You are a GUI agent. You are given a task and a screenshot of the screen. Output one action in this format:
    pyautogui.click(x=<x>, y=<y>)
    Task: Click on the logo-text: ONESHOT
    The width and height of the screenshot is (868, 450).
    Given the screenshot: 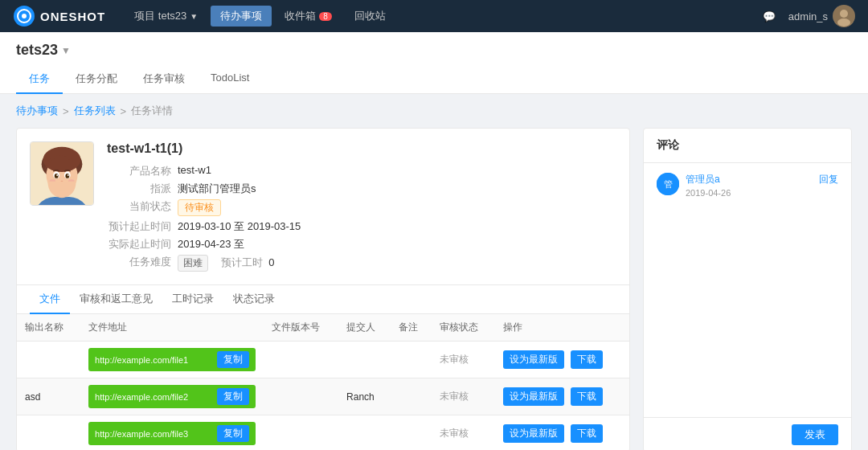 What is the action you would take?
    pyautogui.click(x=72, y=16)
    